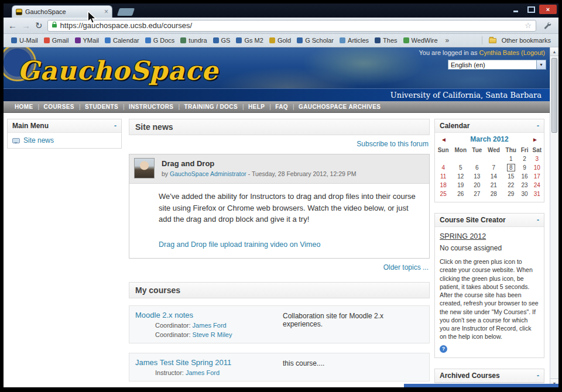 This screenshot has width=562, height=392. What do you see at coordinates (448, 53) in the screenshot?
I see `login-prefix: You are logged in as` at bounding box center [448, 53].